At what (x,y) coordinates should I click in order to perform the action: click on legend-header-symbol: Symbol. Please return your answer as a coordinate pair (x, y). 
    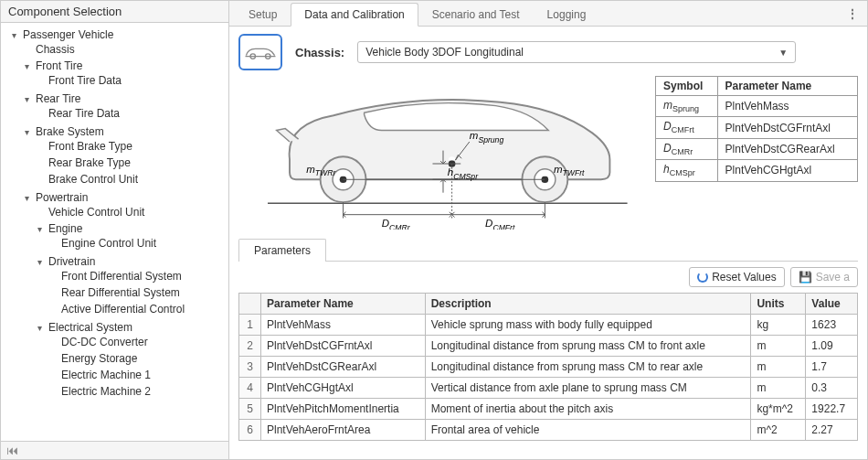
    Looking at the image, I should click on (687, 86).